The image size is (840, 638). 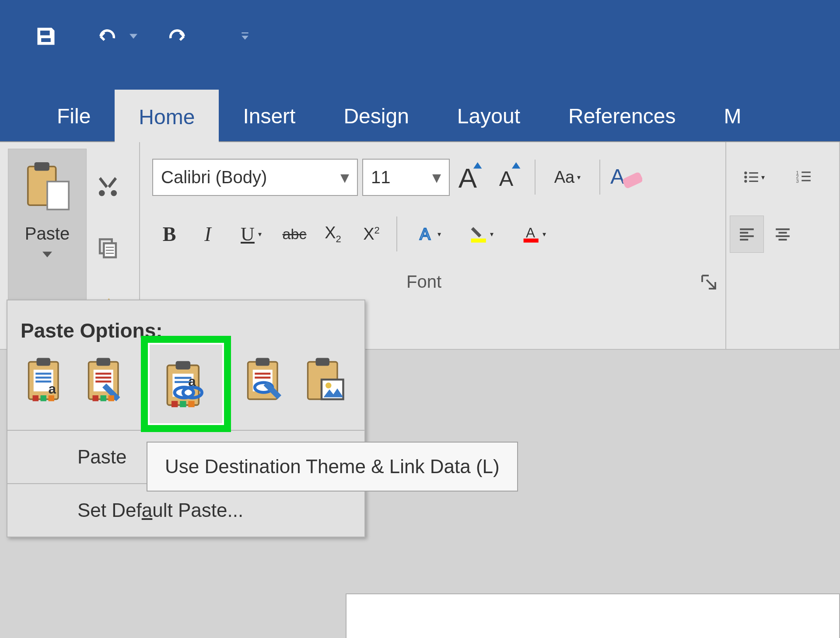 I want to click on save-button, so click(x=46, y=36).